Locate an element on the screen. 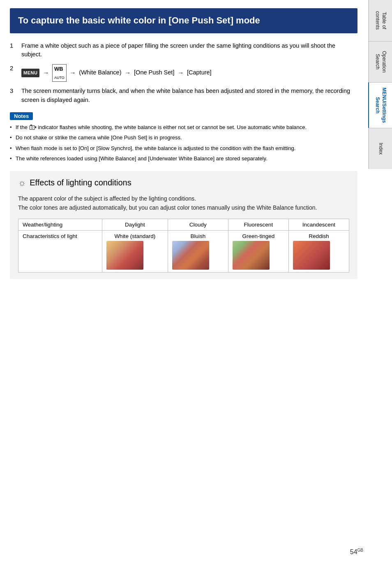  col-header-fluorescent: Fluorescent is located at coordinates (258, 225).